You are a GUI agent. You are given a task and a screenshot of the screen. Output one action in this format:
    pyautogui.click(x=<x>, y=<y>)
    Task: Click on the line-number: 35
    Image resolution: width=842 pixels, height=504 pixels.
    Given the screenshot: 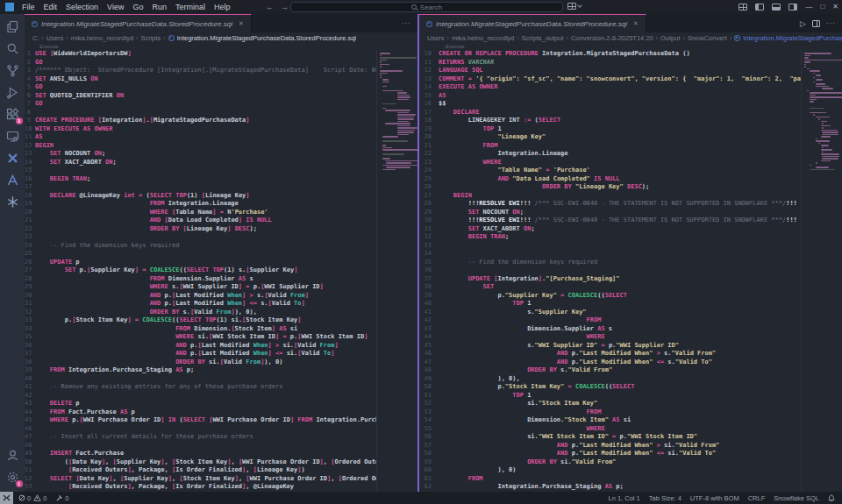 What is the action you would take?
    pyautogui.click(x=429, y=263)
    